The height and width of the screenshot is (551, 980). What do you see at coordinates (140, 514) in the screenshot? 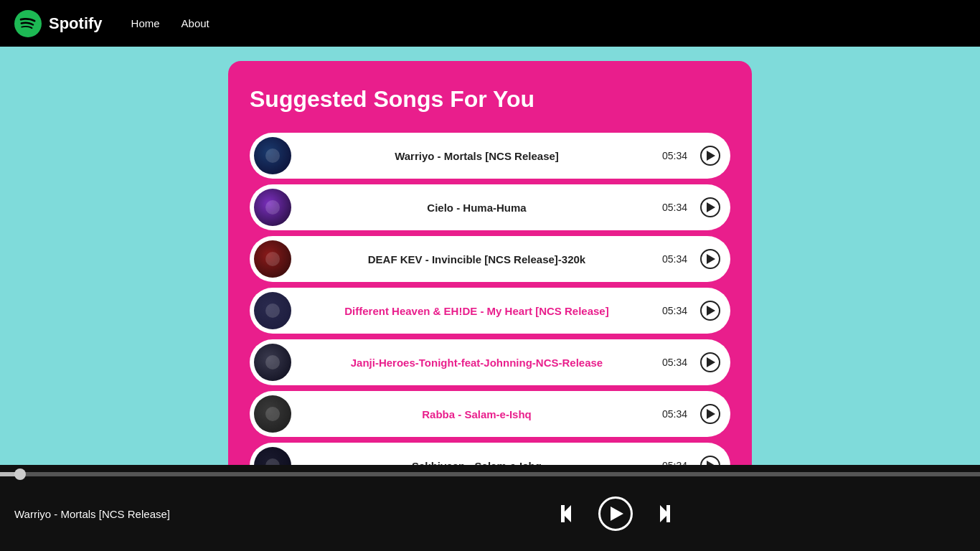
I see `now-playing-label: Warriyo - Mortals [NCS Release]` at bounding box center [140, 514].